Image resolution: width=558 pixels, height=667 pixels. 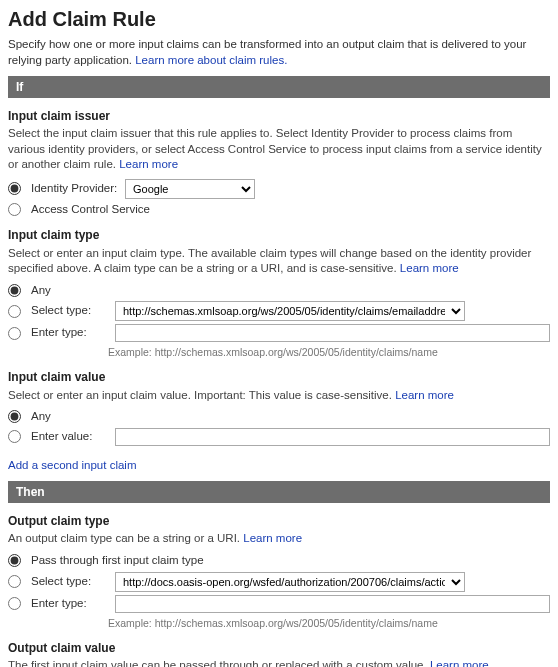 I want to click on input-input-value-enter, so click(x=332, y=437).